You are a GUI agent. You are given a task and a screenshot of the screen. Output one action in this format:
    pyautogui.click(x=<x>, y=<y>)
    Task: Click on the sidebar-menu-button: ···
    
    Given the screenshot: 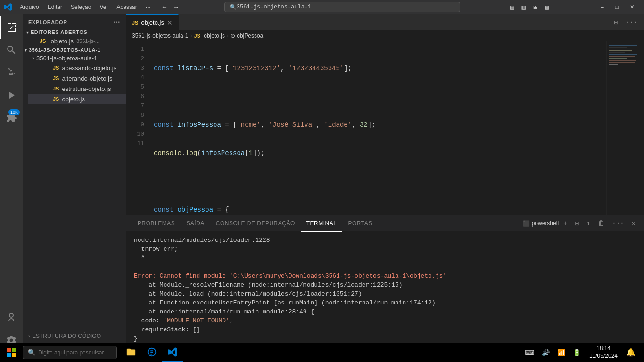 What is the action you would take?
    pyautogui.click(x=117, y=22)
    